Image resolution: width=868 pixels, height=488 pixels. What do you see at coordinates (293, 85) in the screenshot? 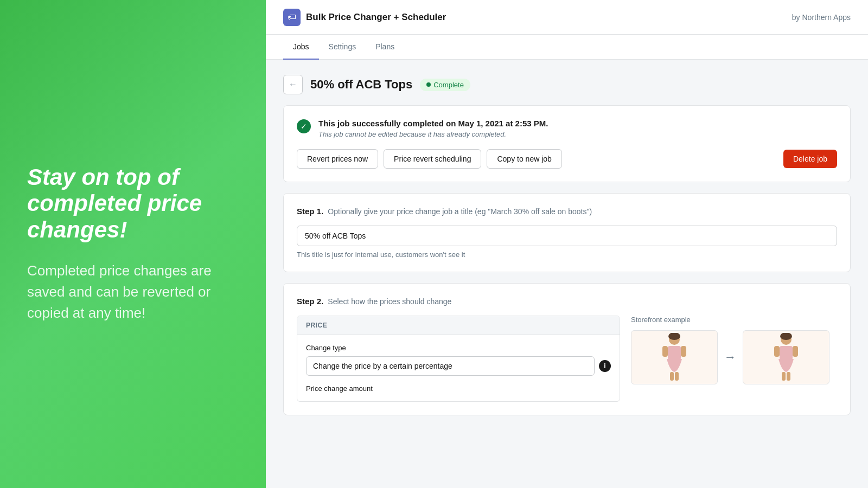
I see `back-button: ←` at bounding box center [293, 85].